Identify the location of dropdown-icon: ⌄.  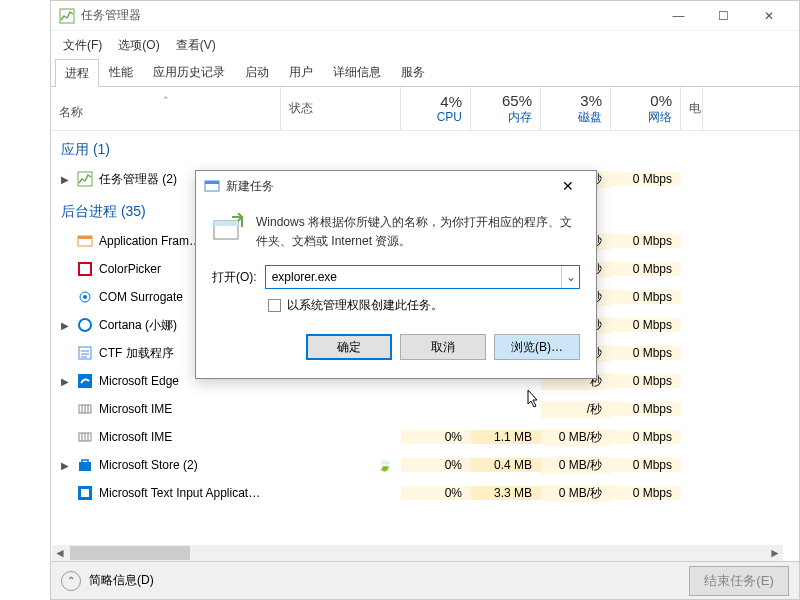
(570, 277).